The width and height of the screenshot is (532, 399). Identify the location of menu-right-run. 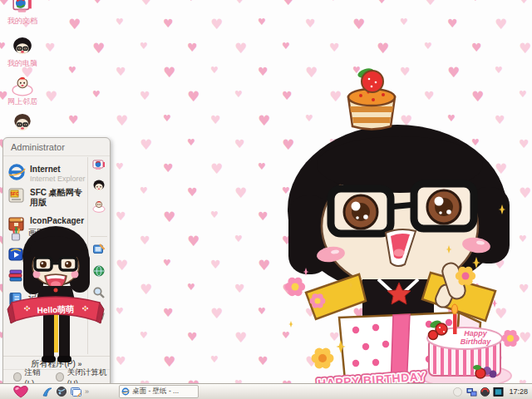
(99, 316).